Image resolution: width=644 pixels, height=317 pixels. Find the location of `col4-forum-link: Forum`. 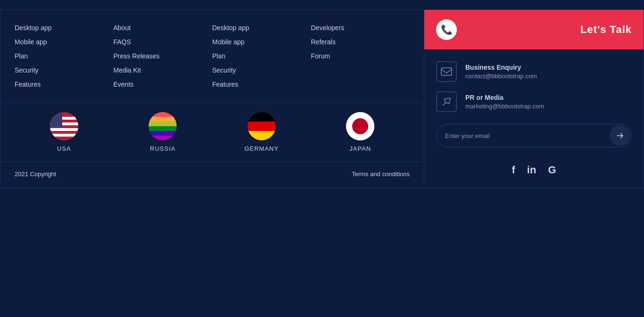

col4-forum-link: Forum is located at coordinates (361, 56).